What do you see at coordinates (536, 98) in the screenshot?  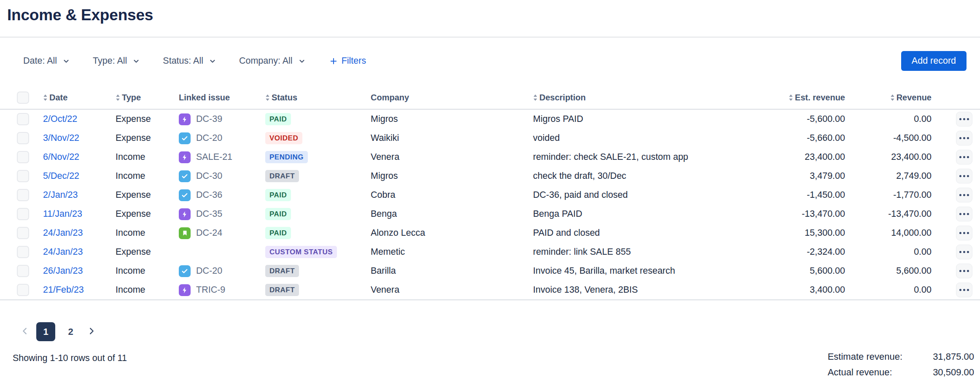 I see `sort-icon` at bounding box center [536, 98].